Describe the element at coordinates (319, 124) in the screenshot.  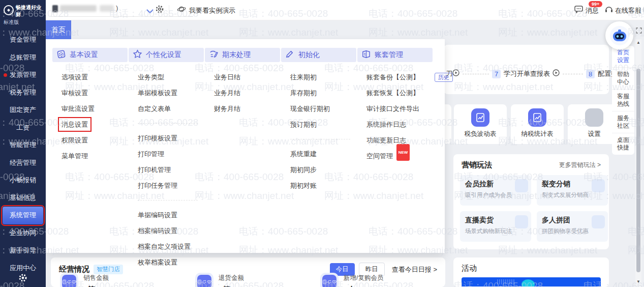
I see `menu-item: 预订期初` at that location.